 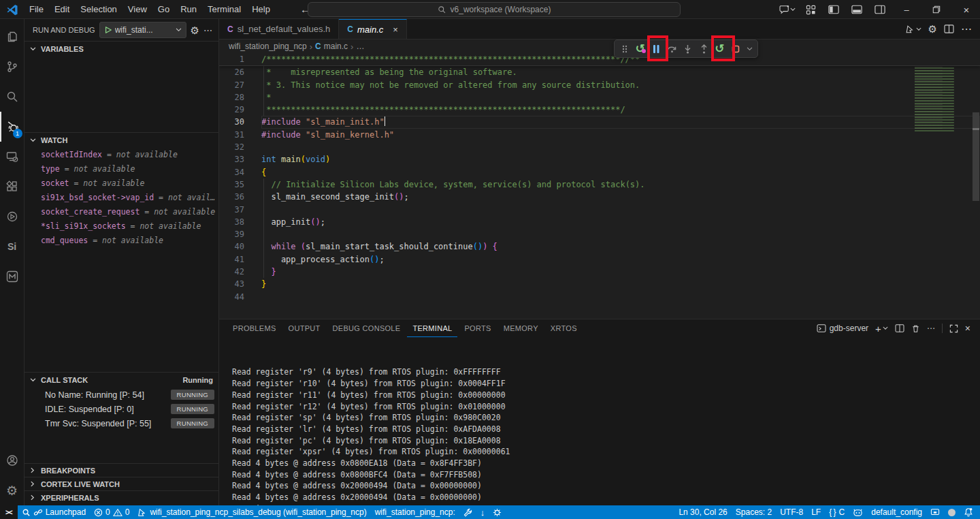 What do you see at coordinates (857, 10) in the screenshot?
I see `toggle-panel-button` at bounding box center [857, 10].